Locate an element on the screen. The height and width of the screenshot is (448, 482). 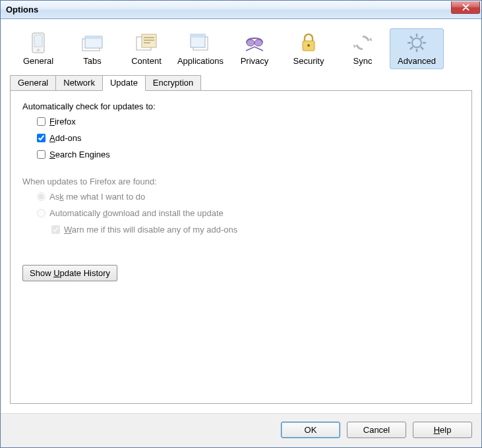
tabs-icon is located at coordinates (92, 43).